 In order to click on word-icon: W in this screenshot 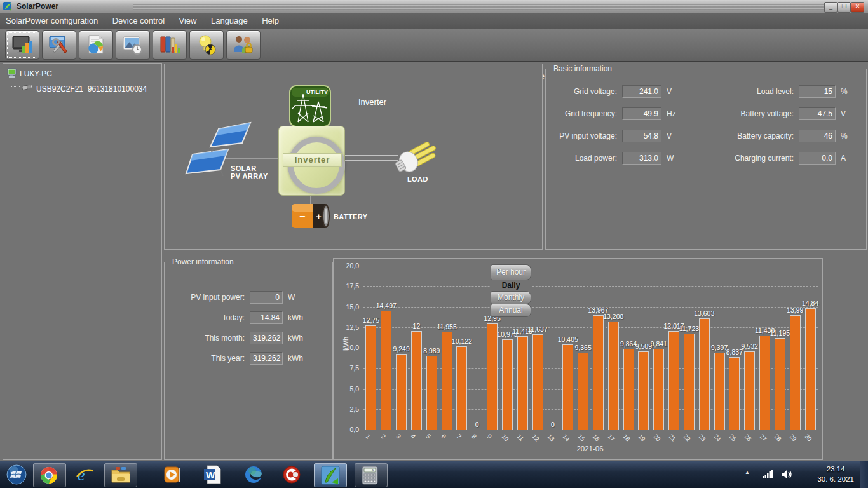, I will do `click(212, 475)`.